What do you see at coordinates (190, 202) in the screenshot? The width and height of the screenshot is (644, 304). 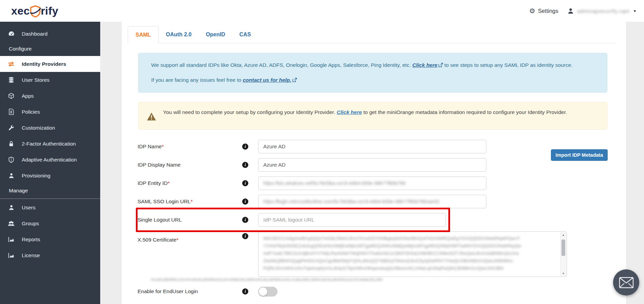 I see `saml-sso-login-url-label: SAML SSO Login URL*` at bounding box center [190, 202].